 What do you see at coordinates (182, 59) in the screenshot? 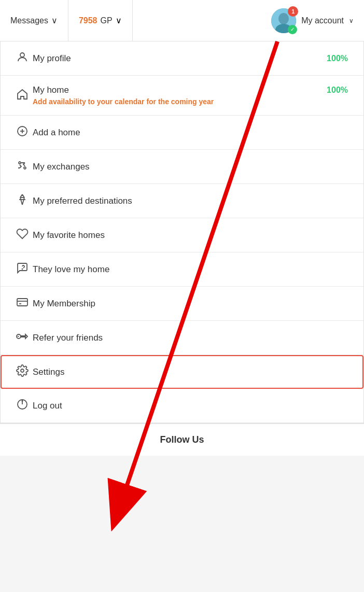
I see `menu-item-my-profile: My profile 100%` at bounding box center [182, 59].